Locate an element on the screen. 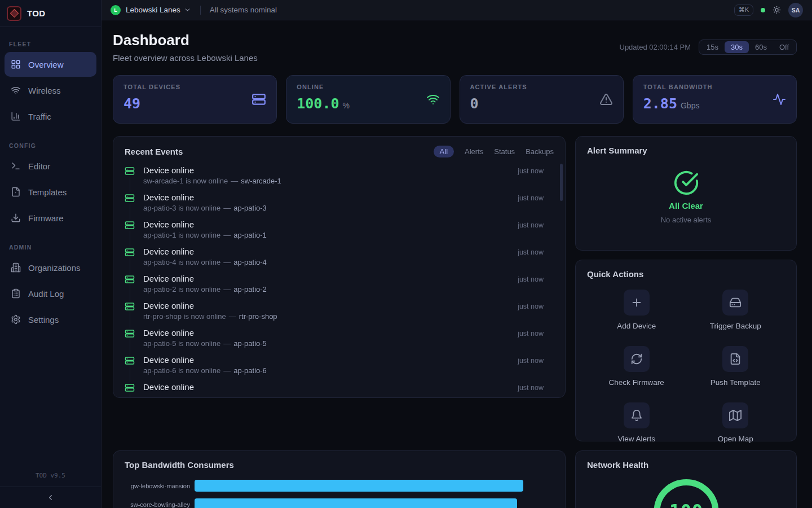 Image resolution: width=812 pixels, height=508 pixels. stat-label: ONLINE is located at coordinates (368, 87).